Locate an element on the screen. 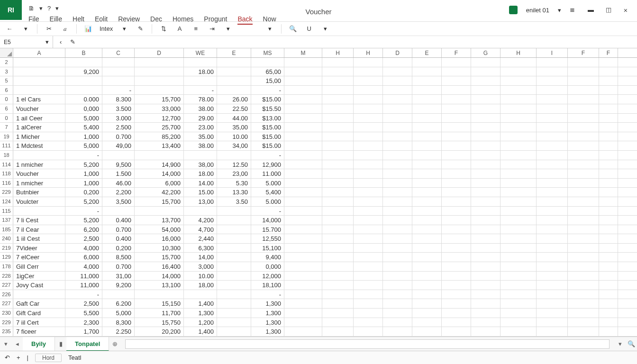 The image size is (637, 364). cell: 0,000 is located at coordinates (84, 109).